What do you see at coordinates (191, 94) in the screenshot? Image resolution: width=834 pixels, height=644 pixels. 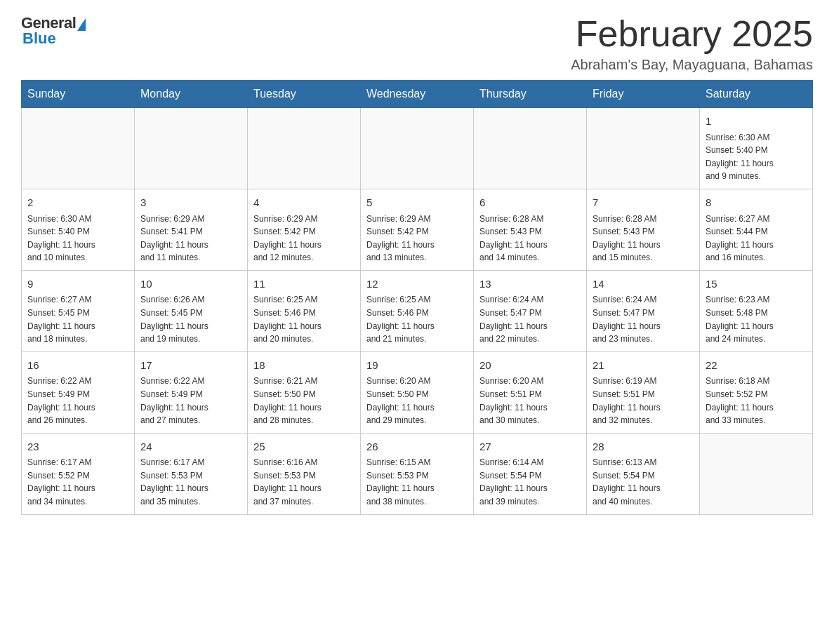 I see `day-header-monday: Monday` at bounding box center [191, 94].